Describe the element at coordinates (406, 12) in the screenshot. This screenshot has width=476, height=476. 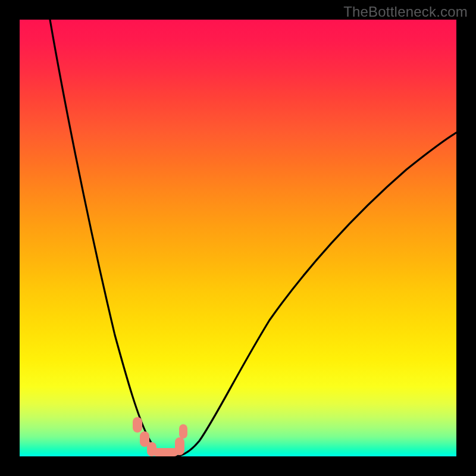
I see `watermark-text: TheBottleneck.com` at that location.